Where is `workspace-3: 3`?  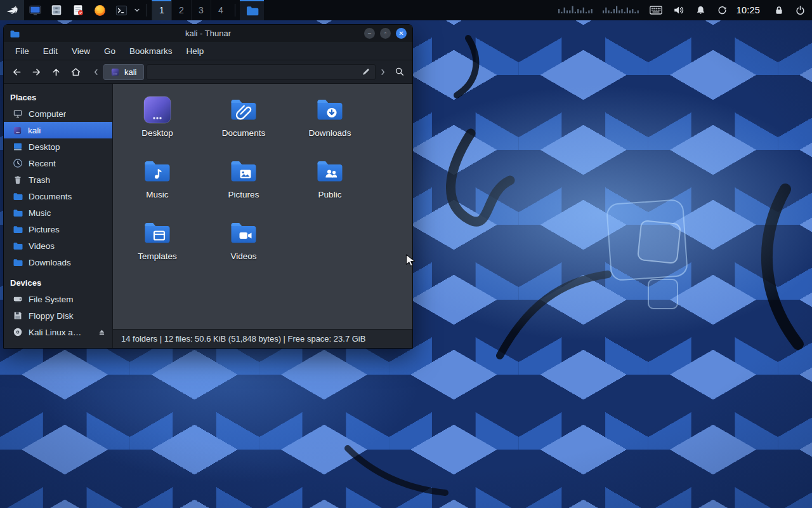 workspace-3: 3 is located at coordinates (200, 10).